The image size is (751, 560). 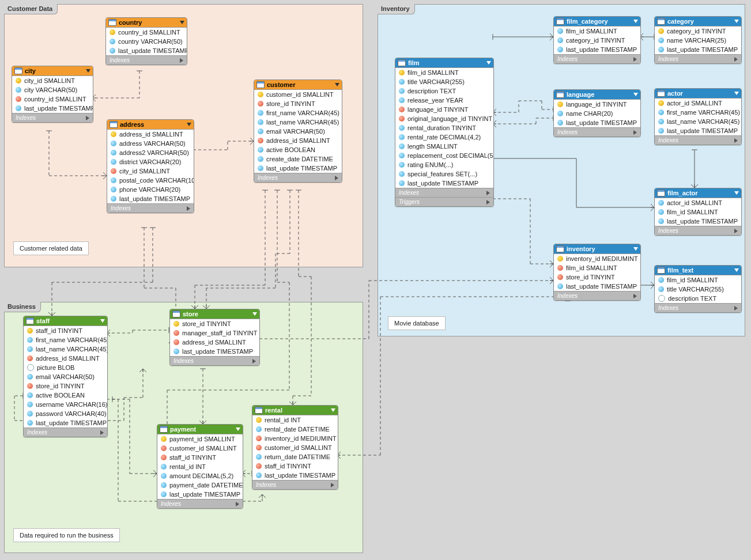 What do you see at coordinates (66, 321) in the screenshot?
I see `table-header: staff` at bounding box center [66, 321].